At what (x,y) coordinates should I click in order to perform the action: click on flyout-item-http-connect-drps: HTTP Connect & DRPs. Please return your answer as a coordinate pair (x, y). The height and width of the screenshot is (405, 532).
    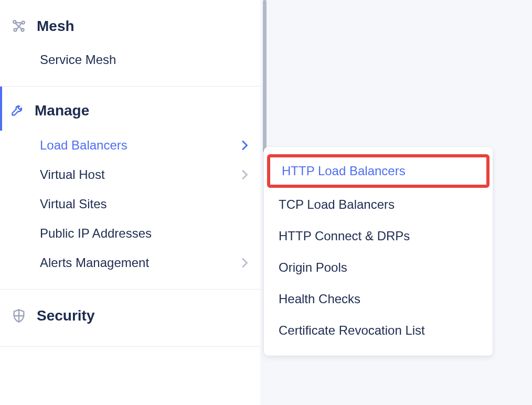
    Looking at the image, I should click on (378, 236).